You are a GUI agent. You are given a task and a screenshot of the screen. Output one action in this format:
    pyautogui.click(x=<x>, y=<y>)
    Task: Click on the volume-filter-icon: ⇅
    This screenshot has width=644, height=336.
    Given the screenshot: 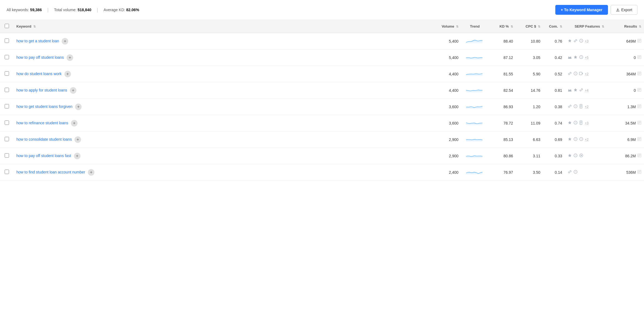 What is the action you would take?
    pyautogui.click(x=457, y=26)
    